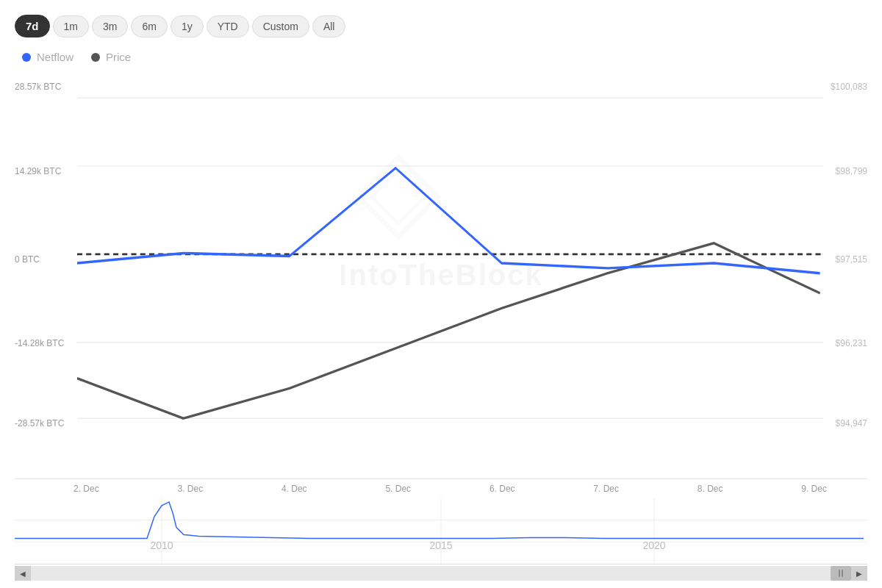  What do you see at coordinates (118, 57) in the screenshot?
I see `price-label: Price` at bounding box center [118, 57].